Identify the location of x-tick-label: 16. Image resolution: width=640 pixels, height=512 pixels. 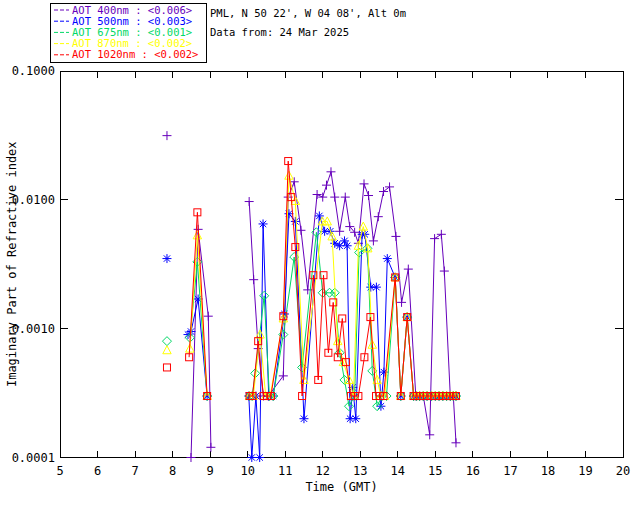
(473, 471).